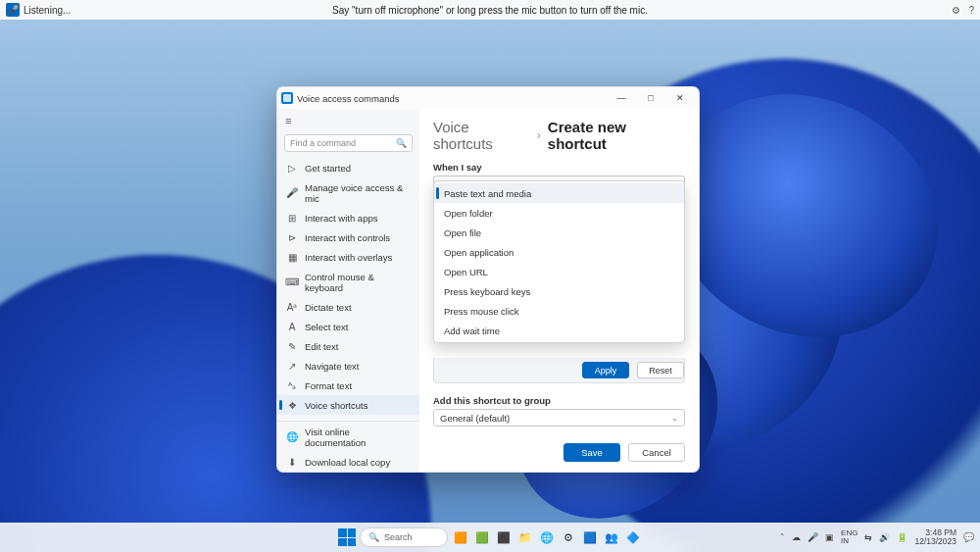 This screenshot has width=980, height=552. Describe the element at coordinates (349, 192) in the screenshot. I see `sidebar-item-manage-voice-access-mic: 🎤Manage voice access & mic` at that location.